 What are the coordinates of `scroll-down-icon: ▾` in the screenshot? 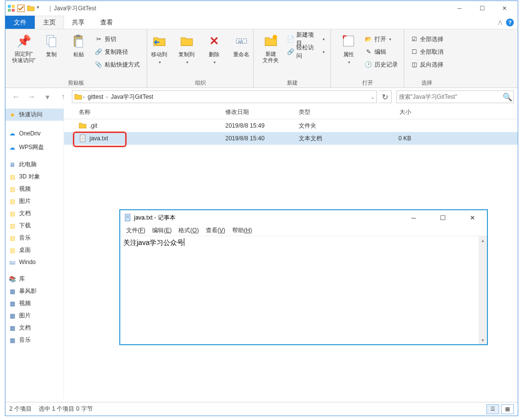 It's located at (483, 340).